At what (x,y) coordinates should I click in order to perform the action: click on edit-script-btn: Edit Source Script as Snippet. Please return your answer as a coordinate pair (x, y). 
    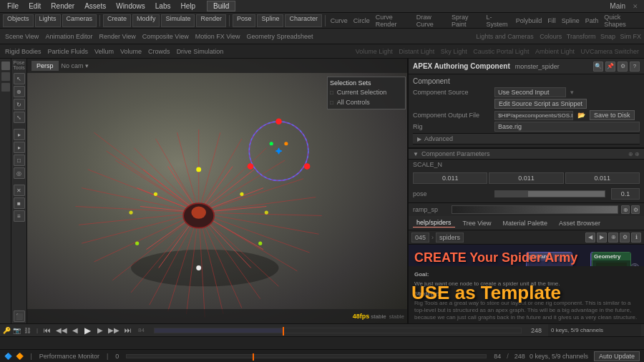
    Looking at the image, I should click on (541, 104).